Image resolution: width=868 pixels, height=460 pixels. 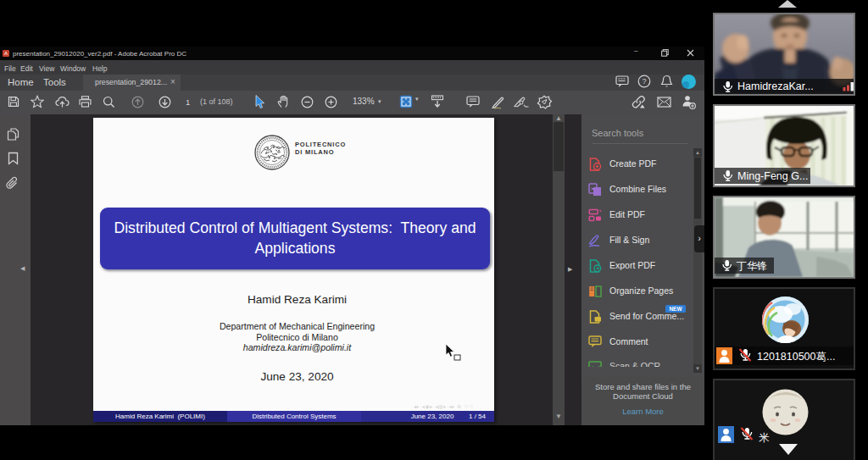 What do you see at coordinates (776, 86) in the screenshot?
I see `svg-text: HamidrezaKar...` at bounding box center [776, 86].